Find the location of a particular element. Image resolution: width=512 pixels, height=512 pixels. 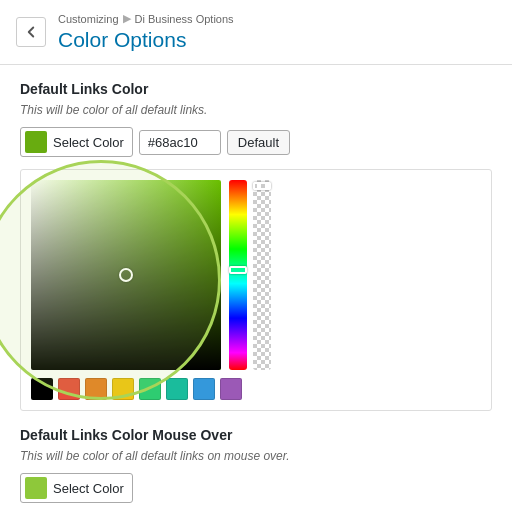

select-color-button-2: Select Color is located at coordinates (76, 488).